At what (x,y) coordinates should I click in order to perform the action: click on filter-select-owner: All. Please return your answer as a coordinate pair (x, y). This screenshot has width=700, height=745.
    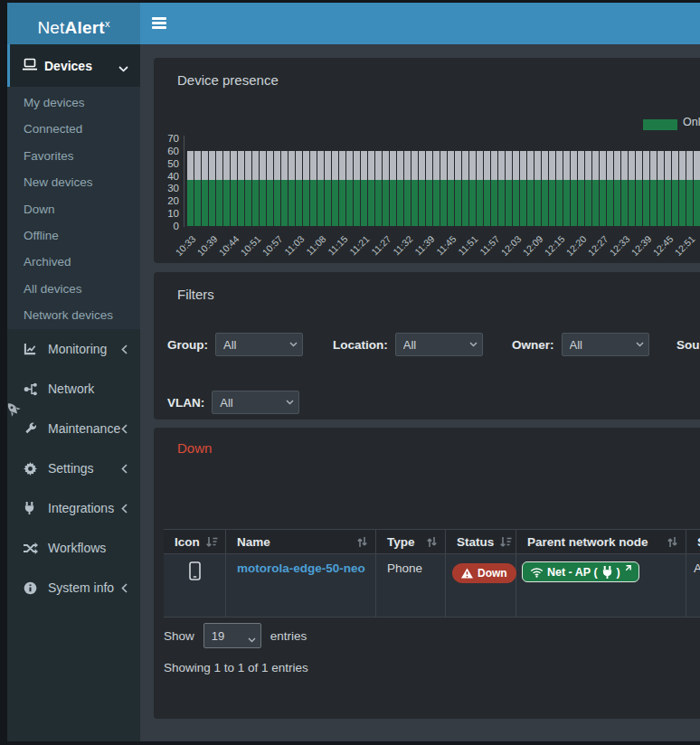
    Looking at the image, I should click on (606, 344).